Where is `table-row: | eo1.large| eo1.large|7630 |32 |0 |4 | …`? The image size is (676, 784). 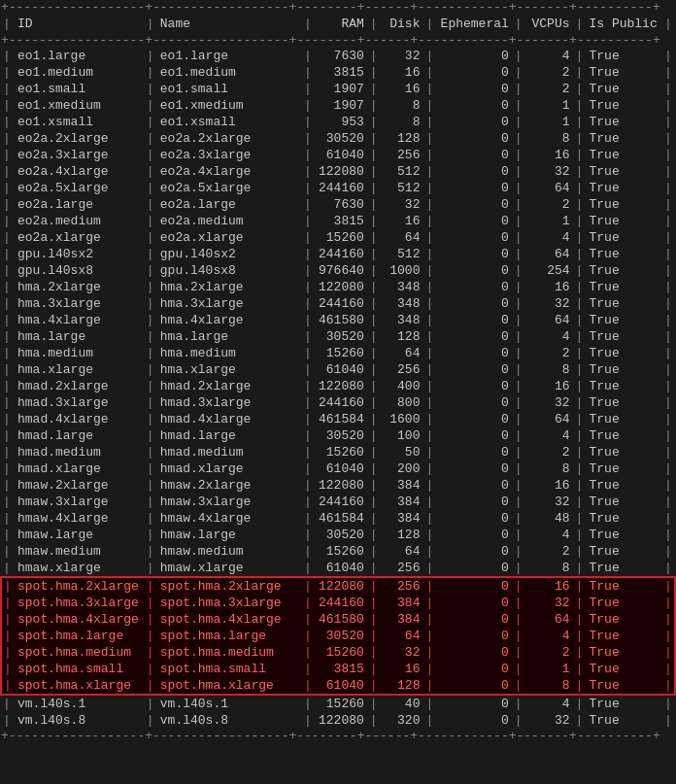
table-row: | eo1.large| eo1.large|7630 |32 |0 |4 | … is located at coordinates (338, 56).